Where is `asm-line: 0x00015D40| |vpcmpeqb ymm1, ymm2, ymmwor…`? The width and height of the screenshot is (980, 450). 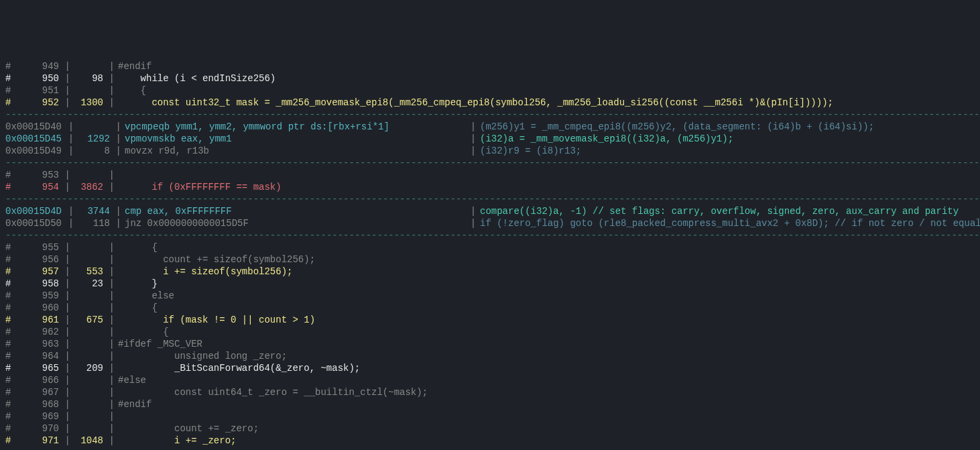
asm-line: 0x00015D40| |vpcmpeqb ymm1, ymm2, ymmwor… is located at coordinates (490, 127).